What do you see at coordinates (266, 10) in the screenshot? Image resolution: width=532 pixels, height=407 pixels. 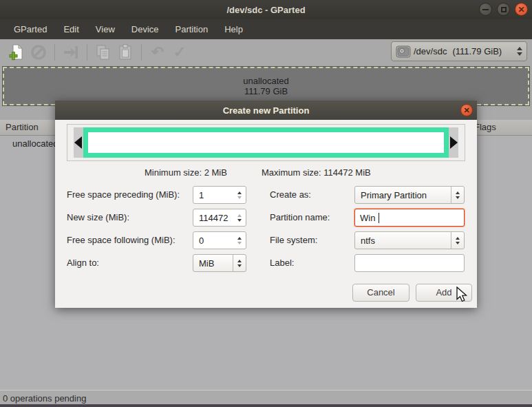 I see `window-title: /dev/sdc - GParted` at bounding box center [266, 10].